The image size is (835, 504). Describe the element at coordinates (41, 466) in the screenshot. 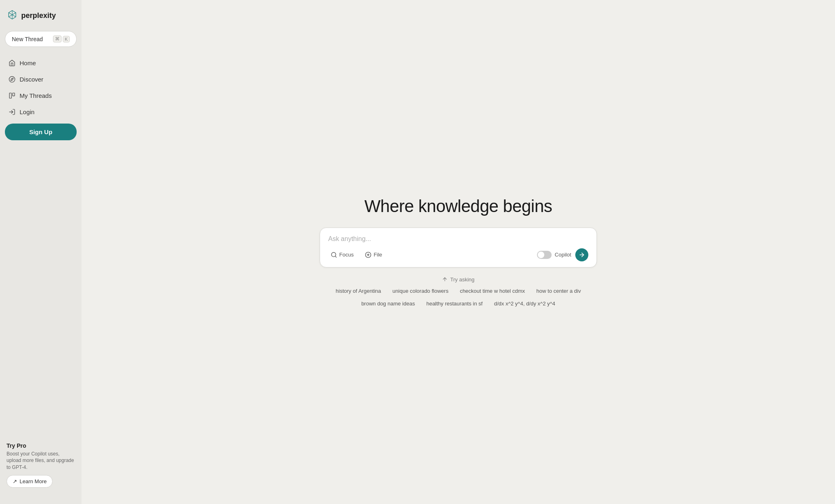

I see `try-pro-section: Try Pro Boost your Copilot uses, upload …` at that location.